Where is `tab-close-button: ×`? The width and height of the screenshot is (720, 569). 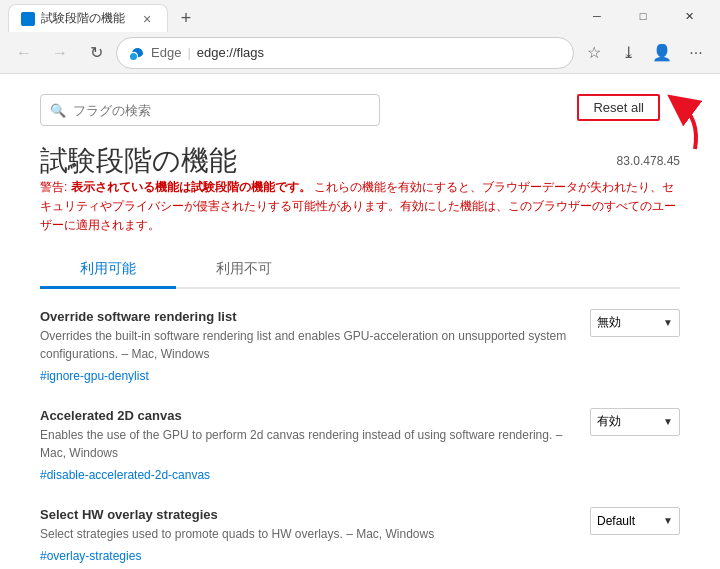
tab-close-button: × is located at coordinates (147, 19).